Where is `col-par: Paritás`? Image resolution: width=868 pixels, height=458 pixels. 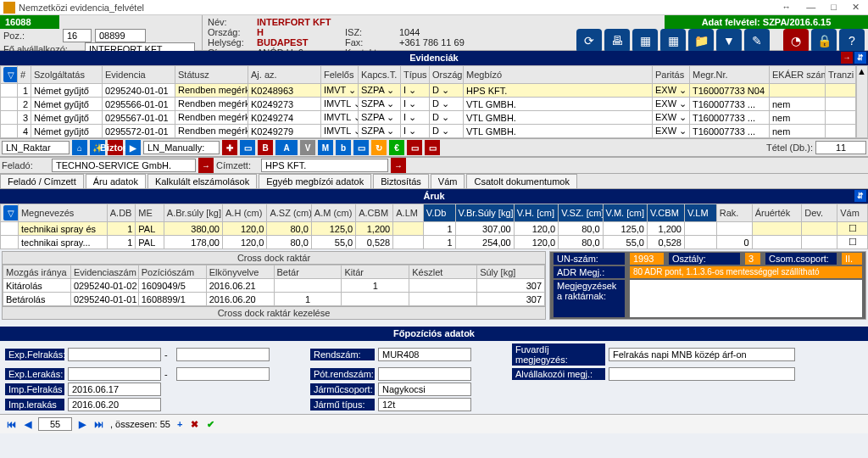
col-par: Paritás is located at coordinates (671, 75).